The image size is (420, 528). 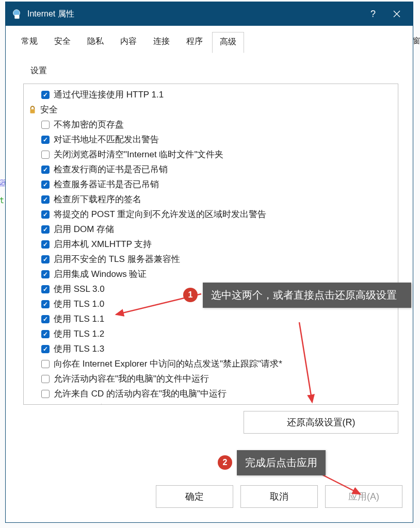 I want to click on settings-item-label: 允许来自 CD 的活动内容在"我的电脑"中运行, so click(x=140, y=394).